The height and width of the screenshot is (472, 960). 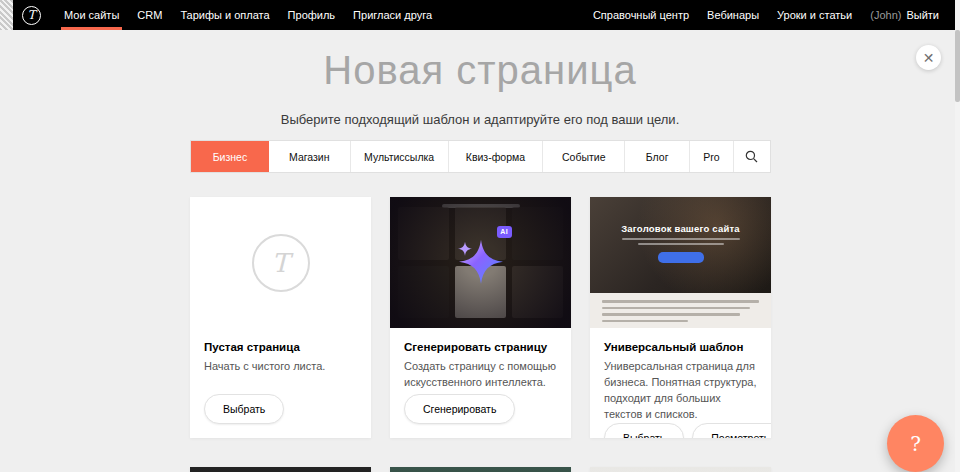 What do you see at coordinates (248, 15) in the screenshot?
I see `main-nav: Мои сайты CRM Тарифы и оплата Профиль Пр…` at bounding box center [248, 15].